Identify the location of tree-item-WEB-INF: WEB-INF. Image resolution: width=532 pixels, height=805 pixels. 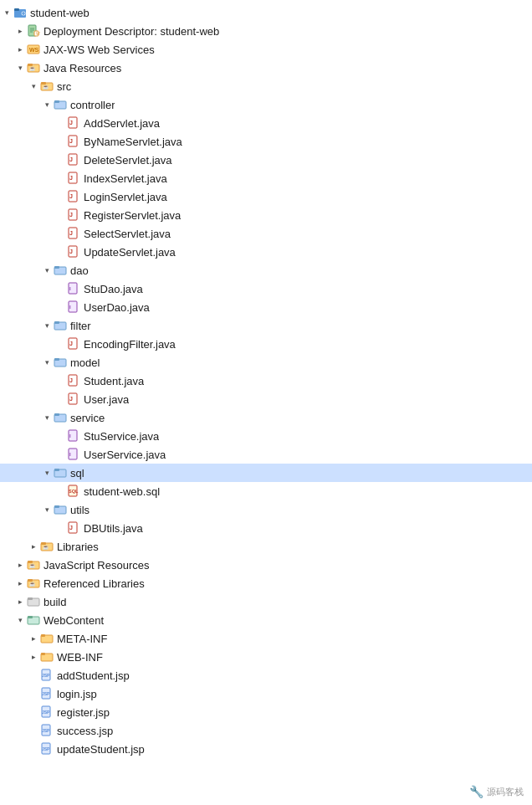
(266, 657).